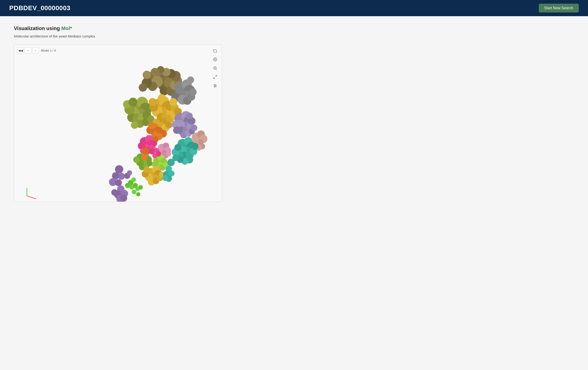 The height and width of the screenshot is (370, 588). What do you see at coordinates (67, 28) in the screenshot?
I see `mol-star-link: Mol*` at bounding box center [67, 28].